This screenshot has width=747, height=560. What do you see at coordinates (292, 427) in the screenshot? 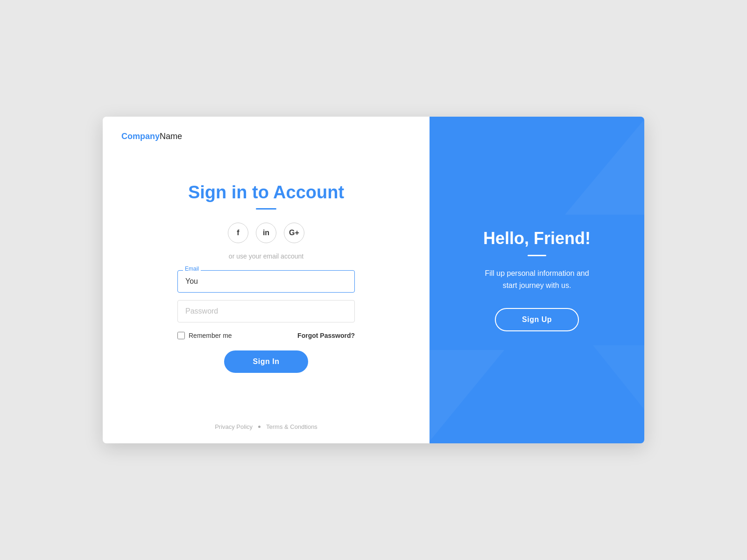
I see `terms-link: Terms & Condtions` at bounding box center [292, 427].